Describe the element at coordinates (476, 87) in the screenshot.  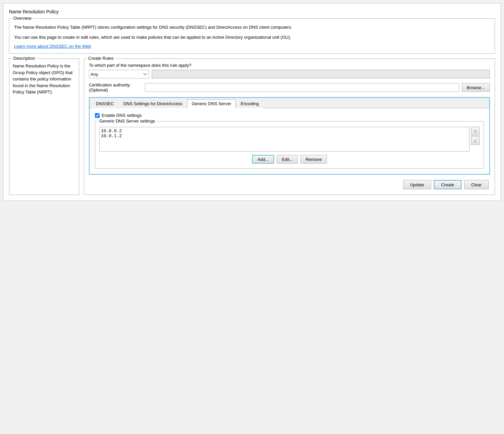
I see `browse-button: Browse...` at that location.